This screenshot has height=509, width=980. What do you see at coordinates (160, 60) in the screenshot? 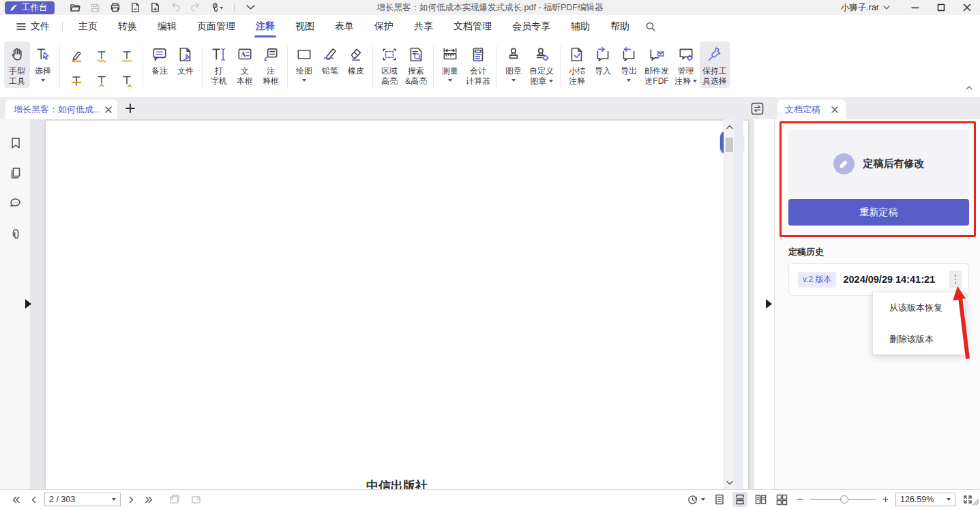
I see `tool-note: 备注` at bounding box center [160, 60].